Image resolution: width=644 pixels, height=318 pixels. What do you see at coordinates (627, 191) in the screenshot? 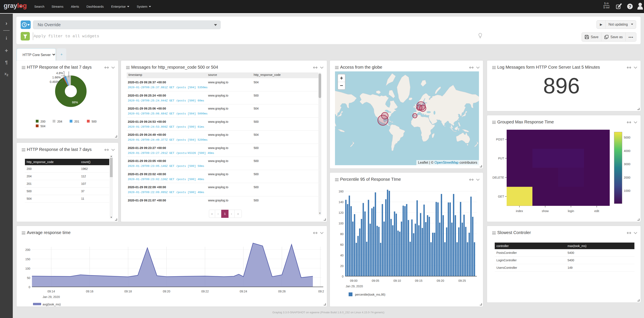
I see `svg-text: 1000` at bounding box center [627, 191].